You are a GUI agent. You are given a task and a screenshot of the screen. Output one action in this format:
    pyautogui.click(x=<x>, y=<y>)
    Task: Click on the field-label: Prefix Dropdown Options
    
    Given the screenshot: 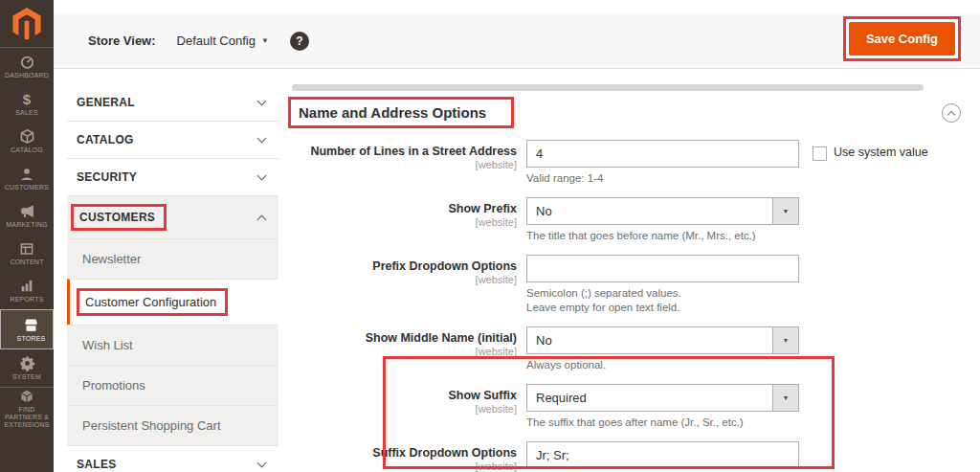 What is the action you would take?
    pyautogui.click(x=404, y=266)
    